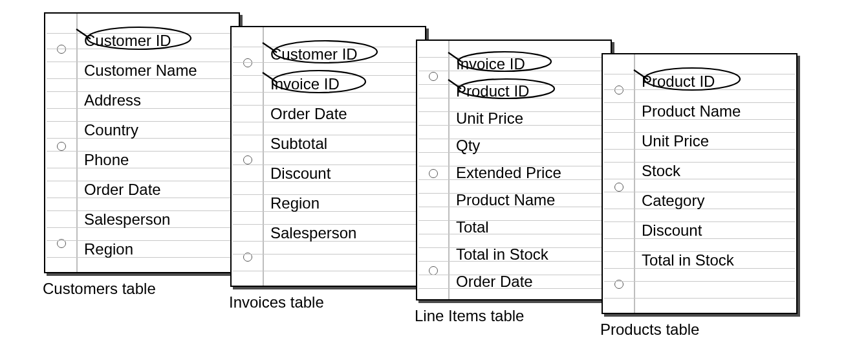  Describe the element at coordinates (159, 130) in the screenshot. I see `field-label: Country` at that location.